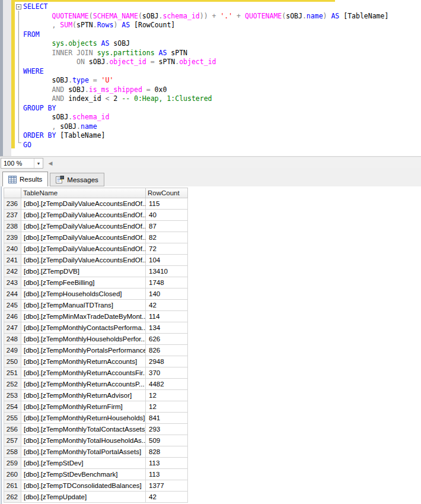 The width and height of the screenshot is (421, 504). Describe the element at coordinates (12, 340) in the screenshot. I see `row-number-cell: 248` at that location.